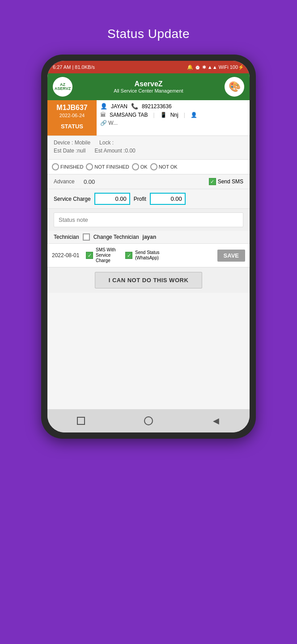  I want to click on nav-home-button, so click(148, 421).